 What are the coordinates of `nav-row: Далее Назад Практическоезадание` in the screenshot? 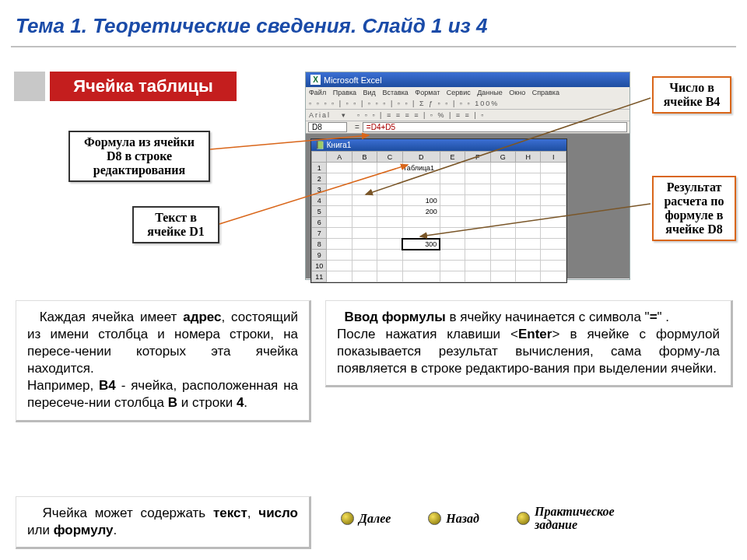 It's located at (478, 519).